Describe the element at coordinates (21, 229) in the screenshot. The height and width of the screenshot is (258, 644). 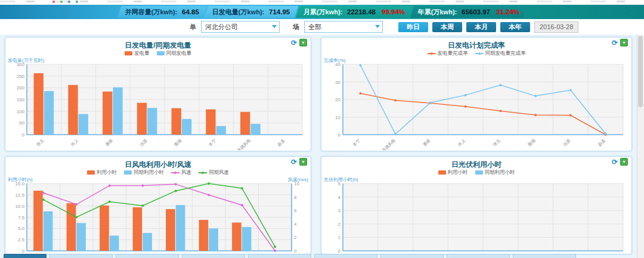
I see `svg-text: 5.0` at that location.